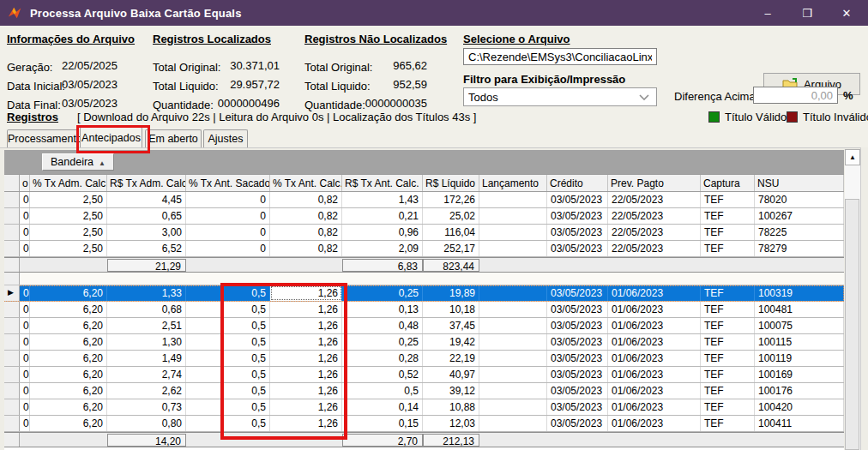 This screenshot has height=450, width=868. What do you see at coordinates (799, 375) in the screenshot?
I see `cell: 100169` at bounding box center [799, 375].